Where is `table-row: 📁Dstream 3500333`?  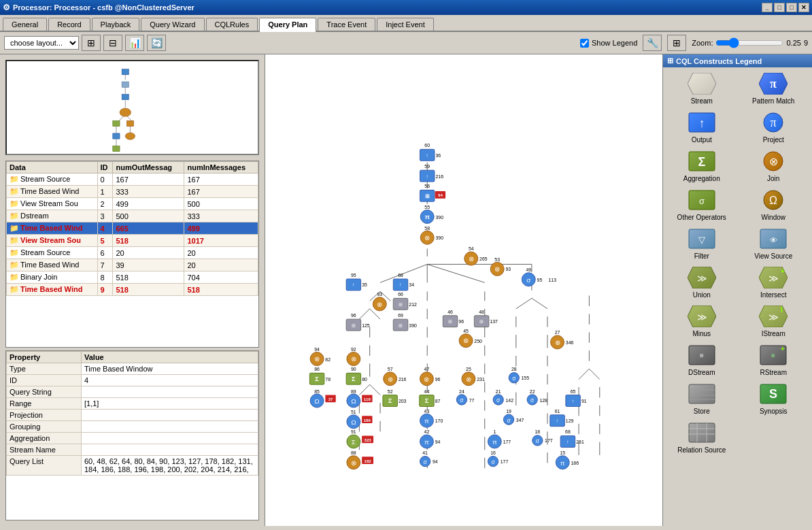
table-row: 📁Dstream 3500333 is located at coordinates (133, 216).